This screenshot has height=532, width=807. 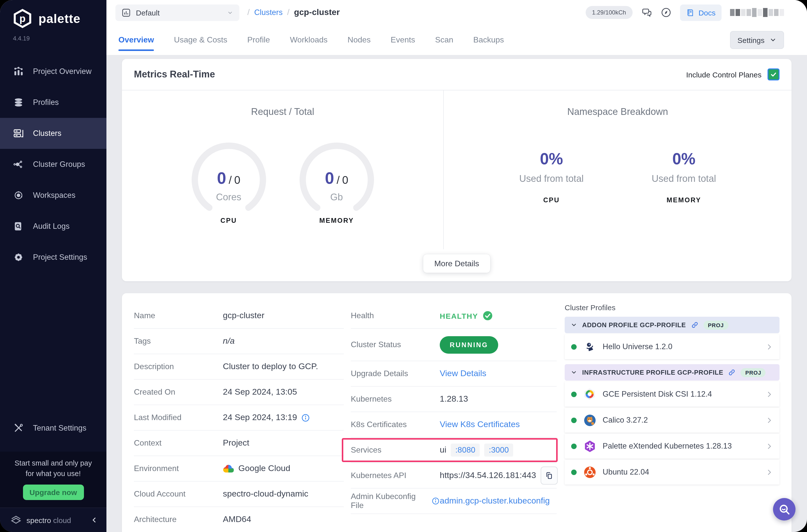 What do you see at coordinates (239, 392) in the screenshot?
I see `detail-row-created-on: Created On 24 Sep 2024, 13:05` at bounding box center [239, 392].